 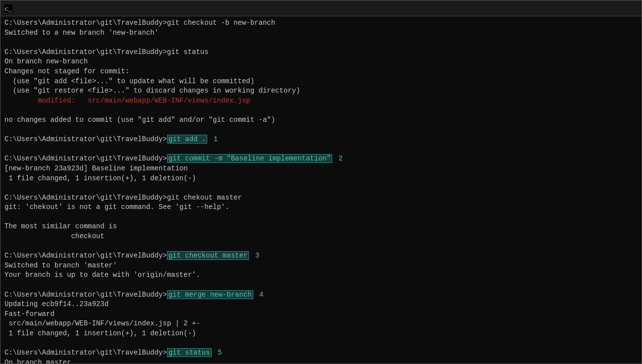 I want to click on command-text: git chekout master, so click(x=204, y=198).